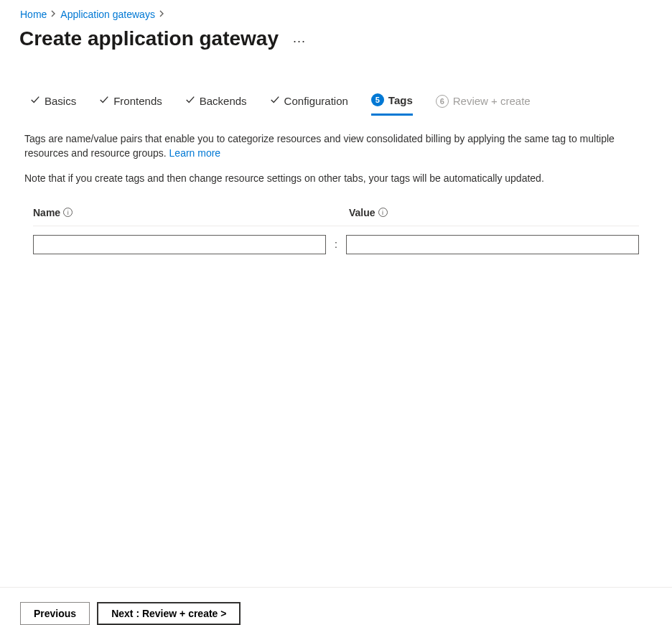  Describe the element at coordinates (332, 231) in the screenshot. I see `tags-table: Name i Value i :` at that location.